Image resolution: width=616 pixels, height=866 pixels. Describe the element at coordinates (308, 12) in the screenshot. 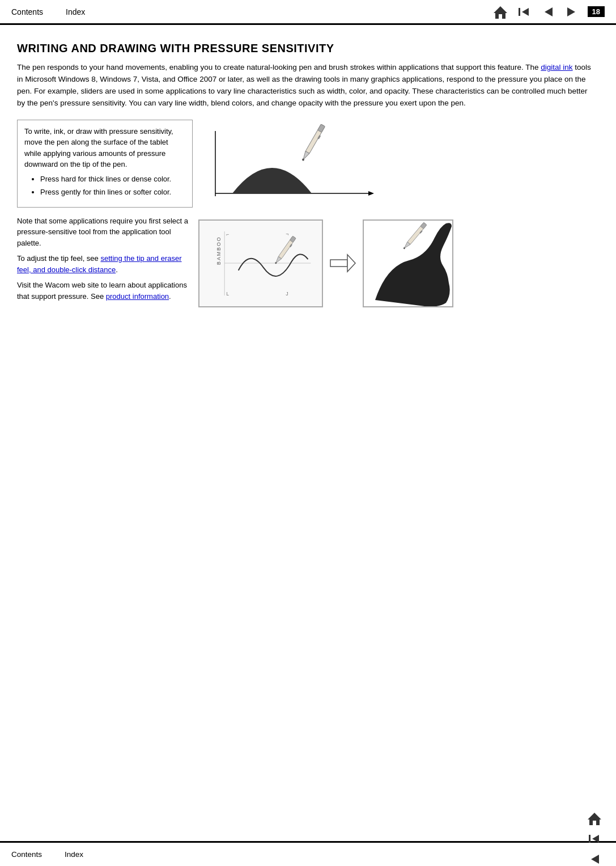

I see `top-nav-bar: Contents Index 18` at that location.